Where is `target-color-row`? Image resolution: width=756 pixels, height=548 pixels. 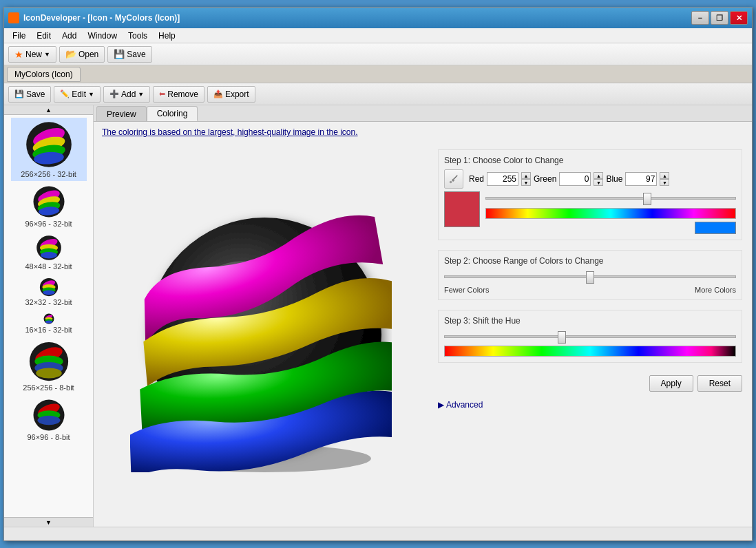 target-color-row is located at coordinates (611, 228).